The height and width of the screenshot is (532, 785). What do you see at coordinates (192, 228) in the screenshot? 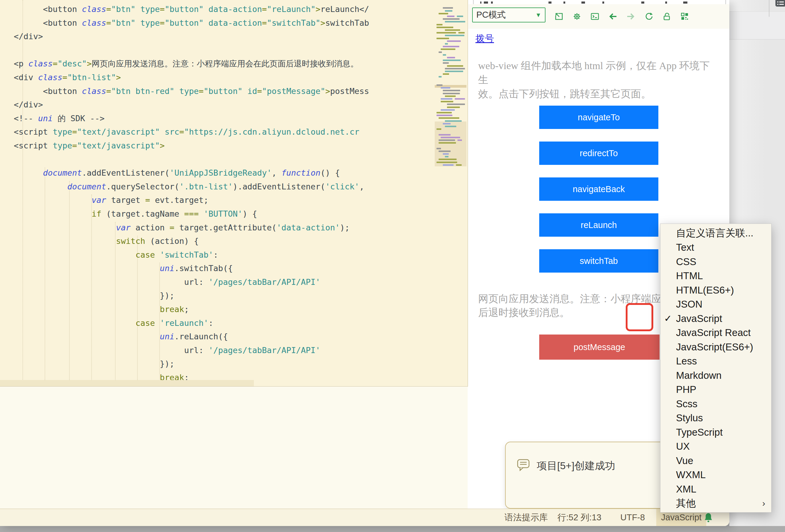
I see `code-line: var action = target.getAttribute('data-a…` at bounding box center [192, 228].